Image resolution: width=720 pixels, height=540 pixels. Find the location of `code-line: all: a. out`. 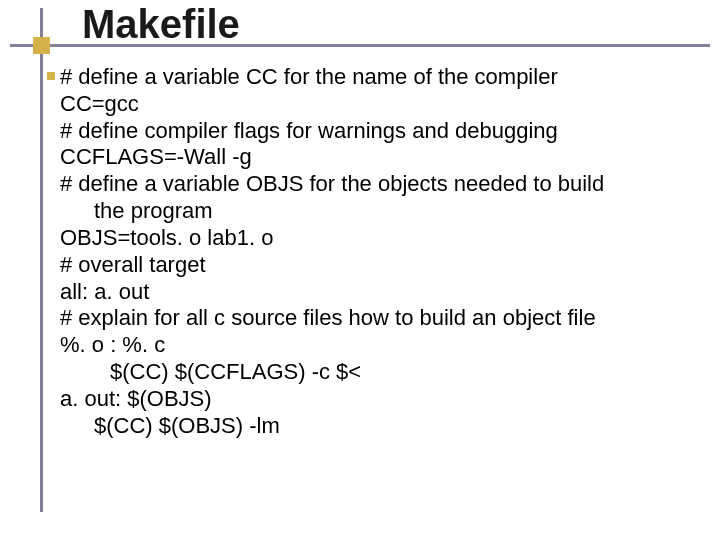

code-line: all: a. out is located at coordinates (370, 292).